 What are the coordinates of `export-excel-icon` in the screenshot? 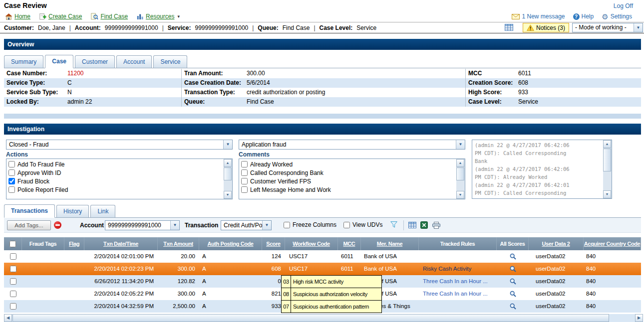 It's located at (424, 226).